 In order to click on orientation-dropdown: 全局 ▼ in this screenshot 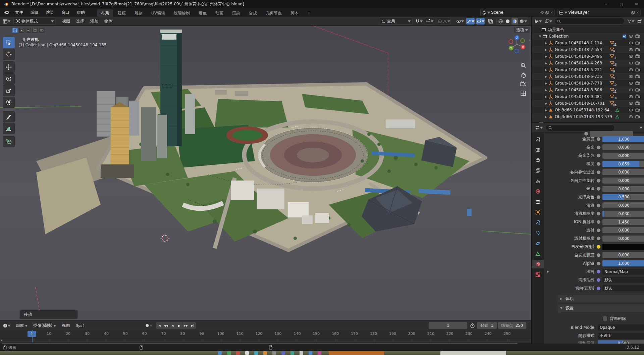, I will do `click(396, 21)`.